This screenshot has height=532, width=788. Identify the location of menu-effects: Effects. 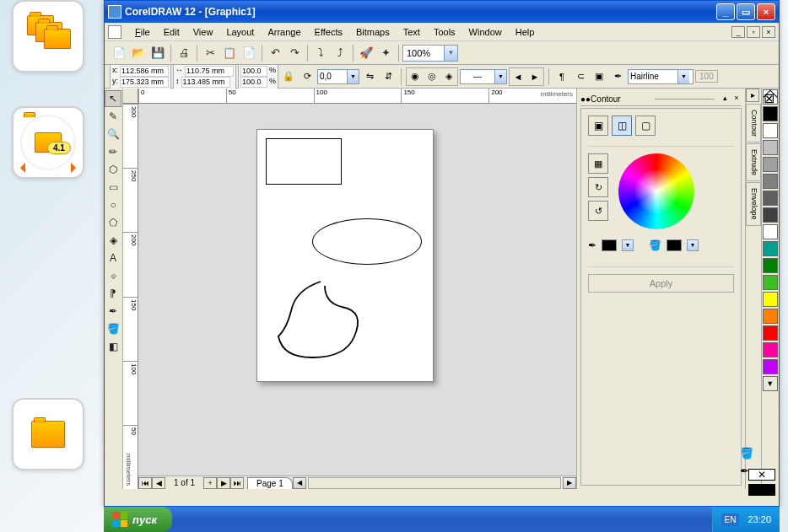
(329, 32).